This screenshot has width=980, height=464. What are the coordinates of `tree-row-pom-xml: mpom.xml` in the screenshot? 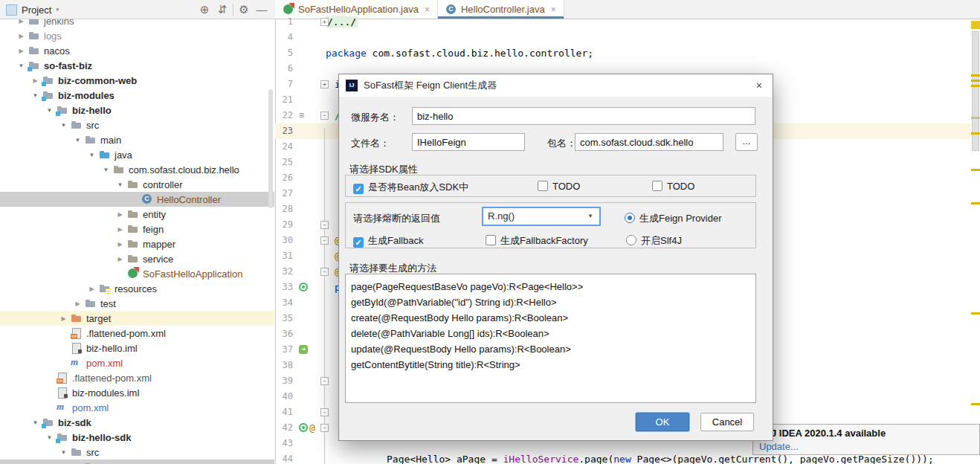 It's located at (137, 407).